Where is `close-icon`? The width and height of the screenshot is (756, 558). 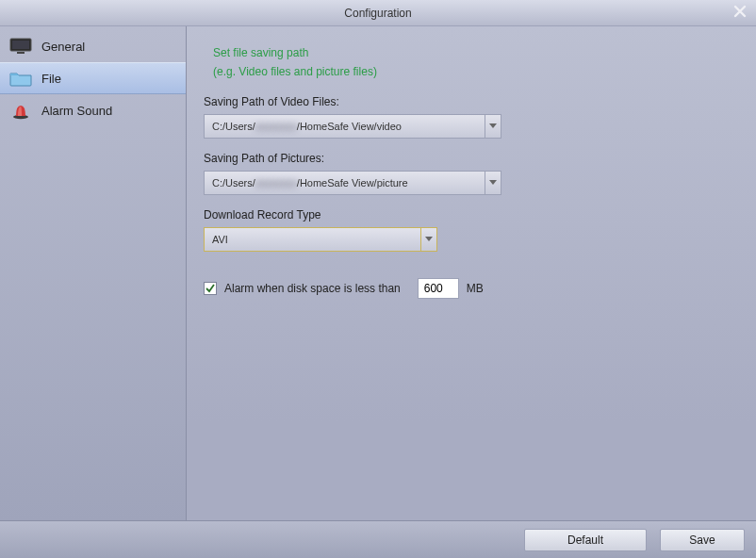 close-icon is located at coordinates (740, 13).